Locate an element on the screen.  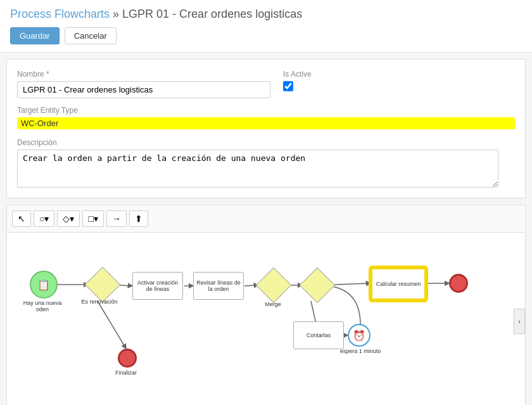
nombre-input is located at coordinates (144, 90).